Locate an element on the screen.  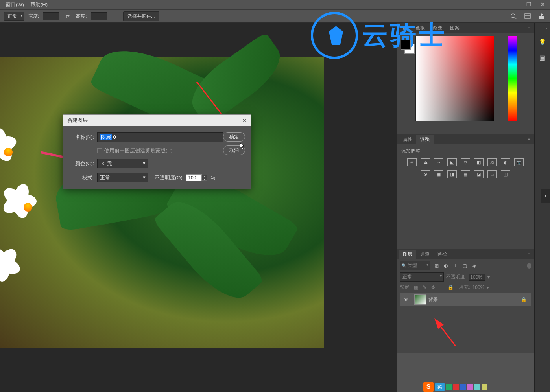
tab-adjustments: 调整 is located at coordinates (425, 139).